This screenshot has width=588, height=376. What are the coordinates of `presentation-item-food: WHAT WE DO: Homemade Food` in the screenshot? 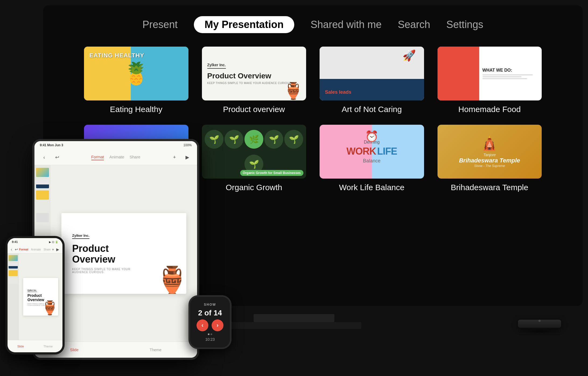 It's located at (490, 80).